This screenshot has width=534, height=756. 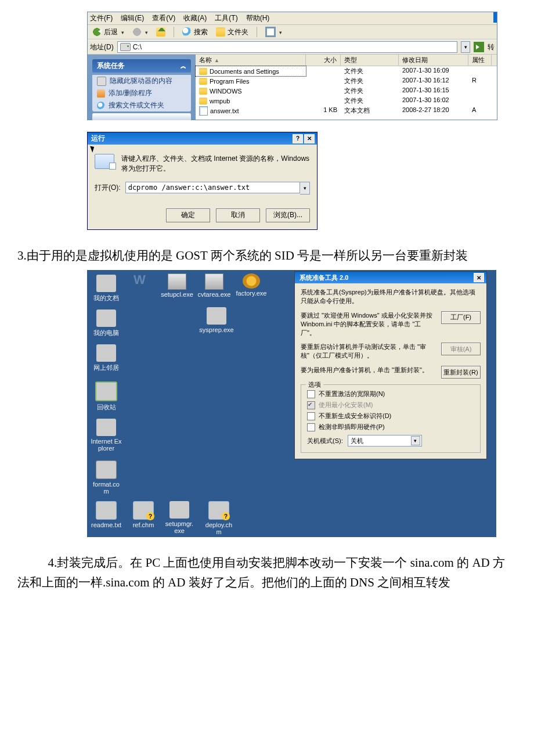 I want to click on icon-sysprep: sysprep.exe, so click(x=217, y=321).